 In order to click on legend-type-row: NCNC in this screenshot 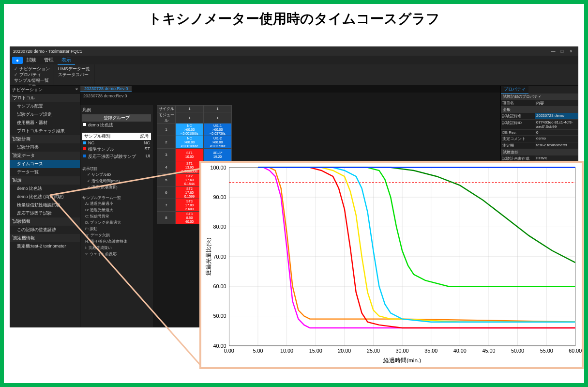, I will do `click(117, 143)`.